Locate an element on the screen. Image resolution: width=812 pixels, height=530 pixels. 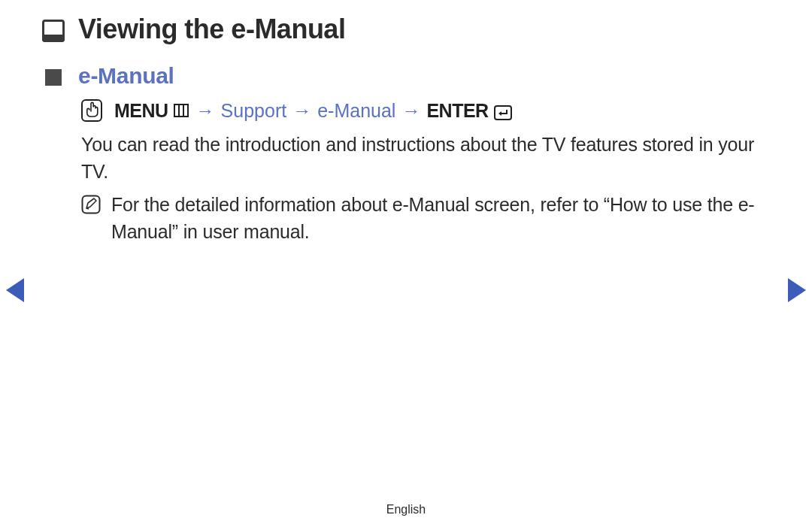
hand-pointer-icon is located at coordinates (92, 111).